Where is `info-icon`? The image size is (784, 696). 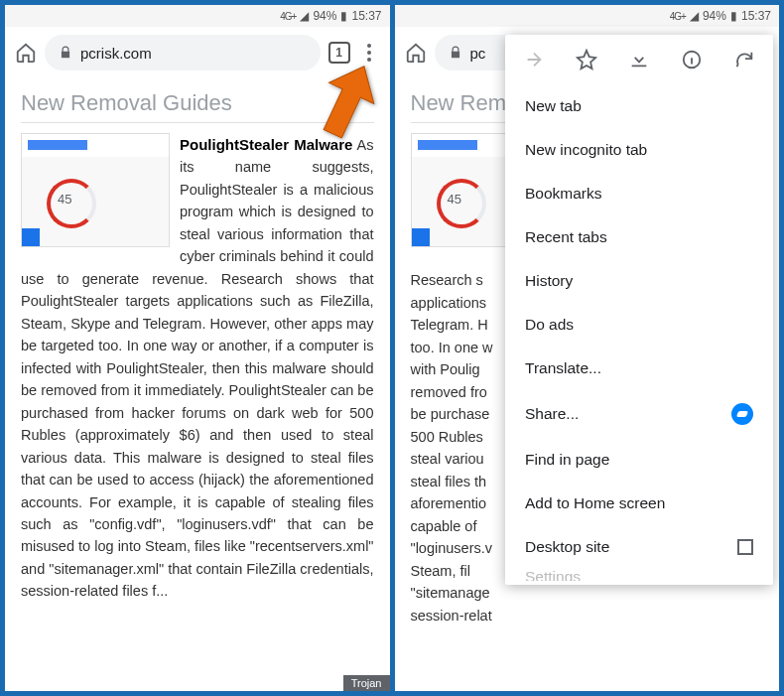 info-icon is located at coordinates (692, 60).